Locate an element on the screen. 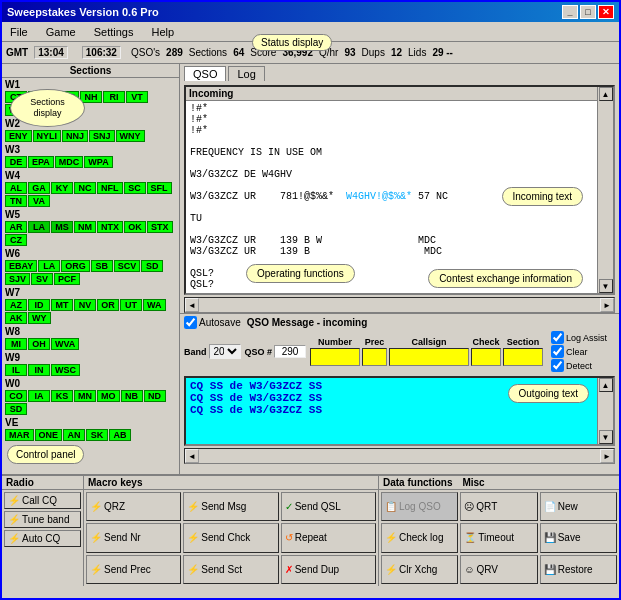  section-epa: EPA is located at coordinates (41, 162).